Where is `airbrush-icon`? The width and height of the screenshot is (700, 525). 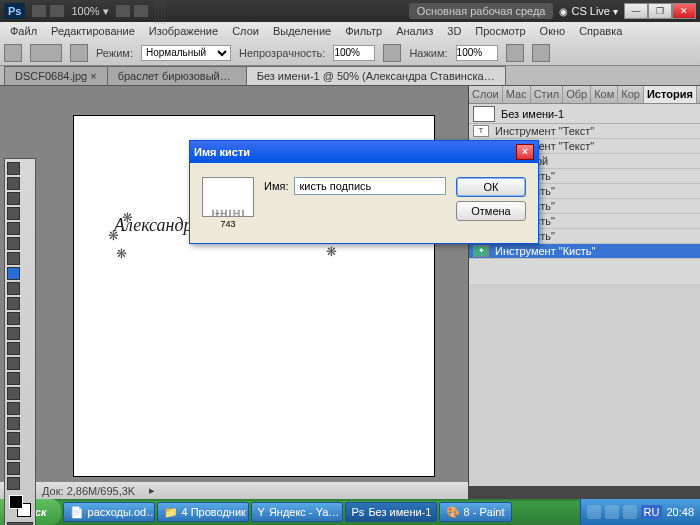
airbrush-icon is located at coordinates (515, 53).